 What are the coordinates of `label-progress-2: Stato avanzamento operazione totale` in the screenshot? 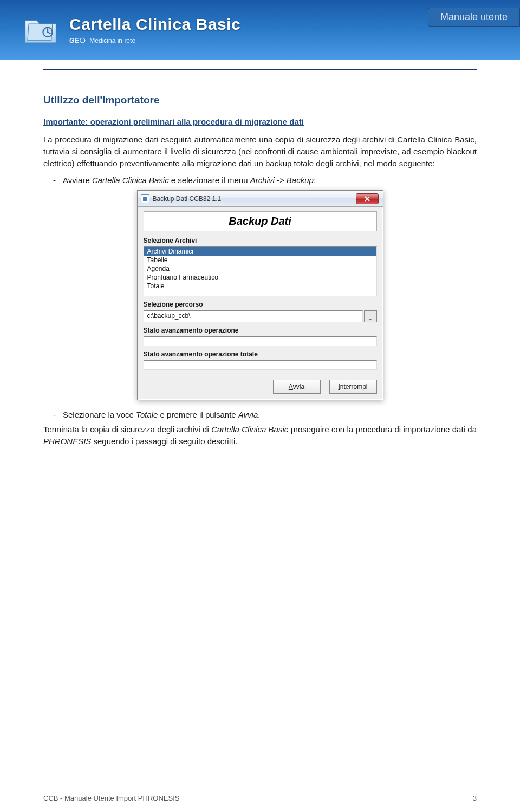 It's located at (260, 354).